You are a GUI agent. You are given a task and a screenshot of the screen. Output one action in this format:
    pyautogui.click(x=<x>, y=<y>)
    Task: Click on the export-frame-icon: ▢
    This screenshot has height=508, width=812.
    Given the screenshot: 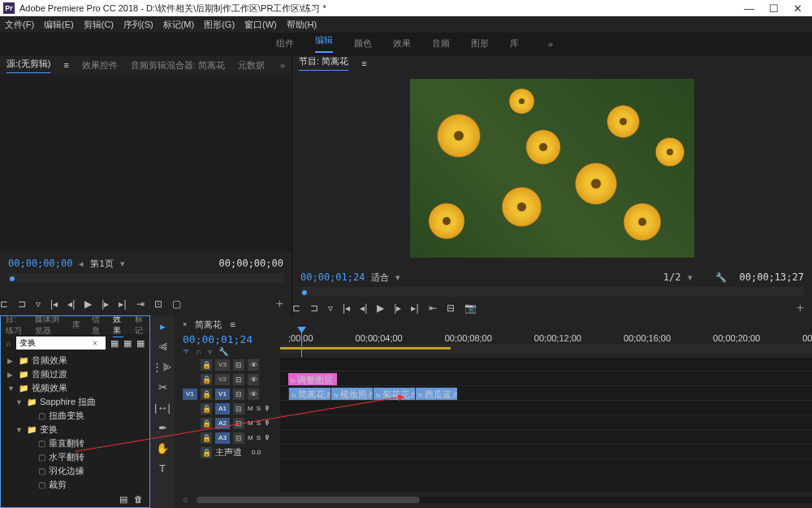 What is the action you would take?
    pyautogui.click(x=177, y=304)
    